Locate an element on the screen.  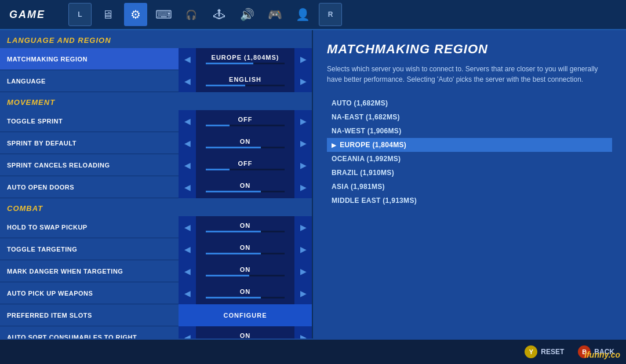
slider-fill-toggle-sprint is located at coordinates (218, 125).